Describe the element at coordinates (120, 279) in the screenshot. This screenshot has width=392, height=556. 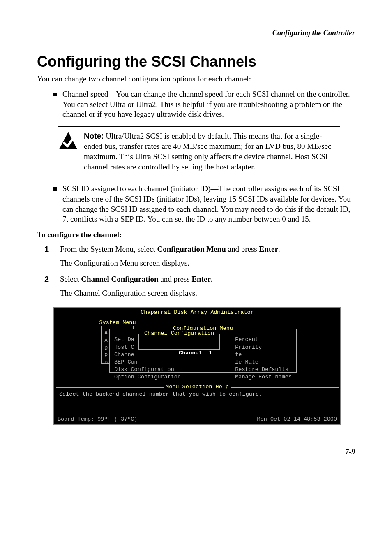
I see `step2-bold1: Channel Configuration` at that location.